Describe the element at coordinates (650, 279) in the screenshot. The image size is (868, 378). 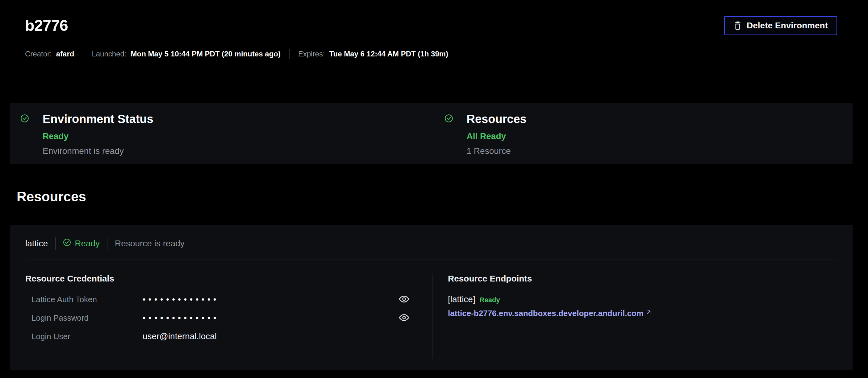
I see `resource-endpoints-heading: Resource Endpoints` at that location.